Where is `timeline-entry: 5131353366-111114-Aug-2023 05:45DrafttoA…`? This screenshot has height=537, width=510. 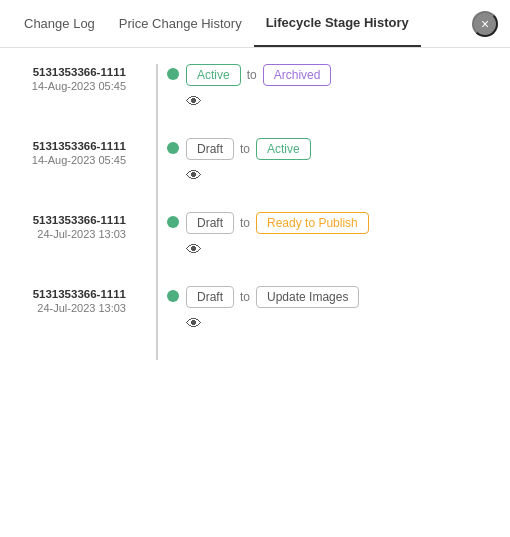 timeline-entry: 5131353366-111114-Aug-2023 05:45DrafttoA… is located at coordinates (263, 161).